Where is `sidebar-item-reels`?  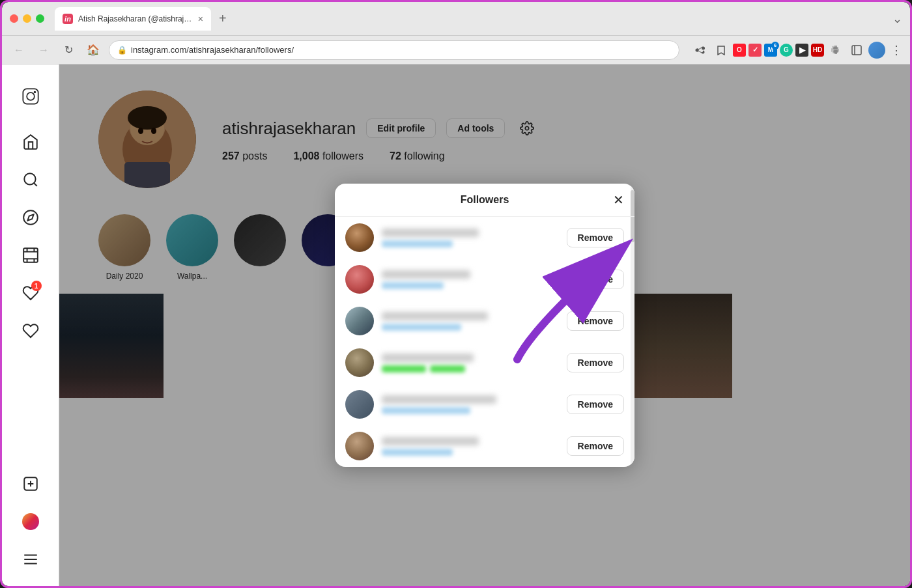 sidebar-item-reels is located at coordinates (31, 255).